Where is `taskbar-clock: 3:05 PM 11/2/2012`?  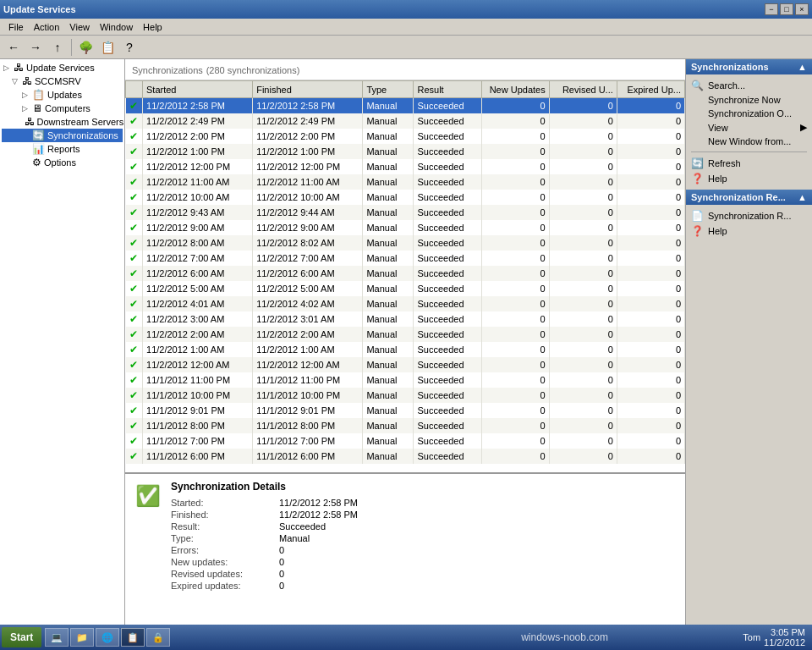 taskbar-clock: 3:05 PM 11/2/2012 is located at coordinates (785, 637).